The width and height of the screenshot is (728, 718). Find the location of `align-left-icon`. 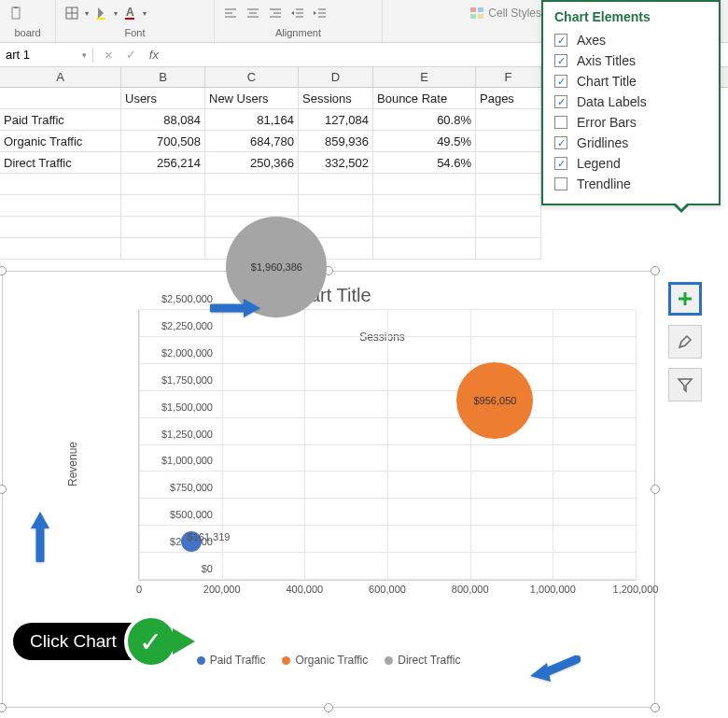

align-left-icon is located at coordinates (231, 13).